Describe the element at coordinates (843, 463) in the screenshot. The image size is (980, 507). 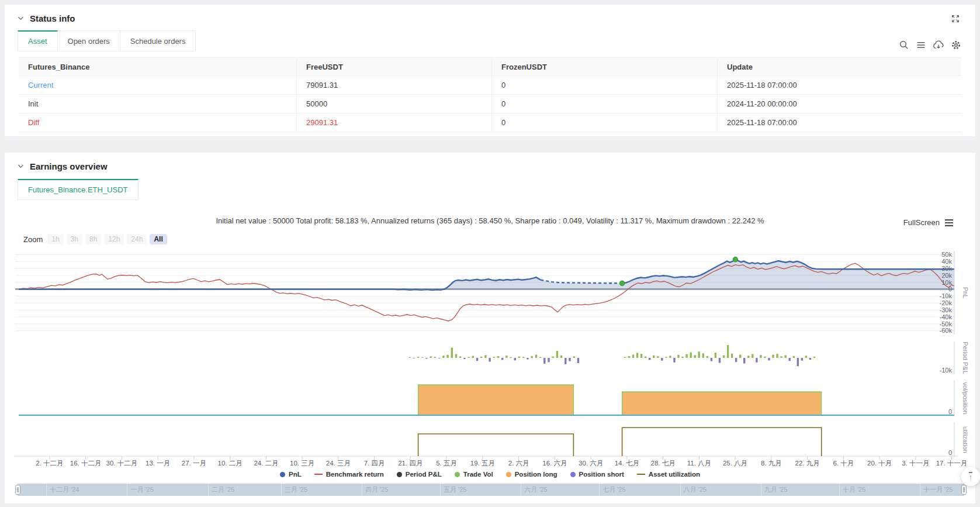
I see `x-axis-label: 6. 十月` at that location.